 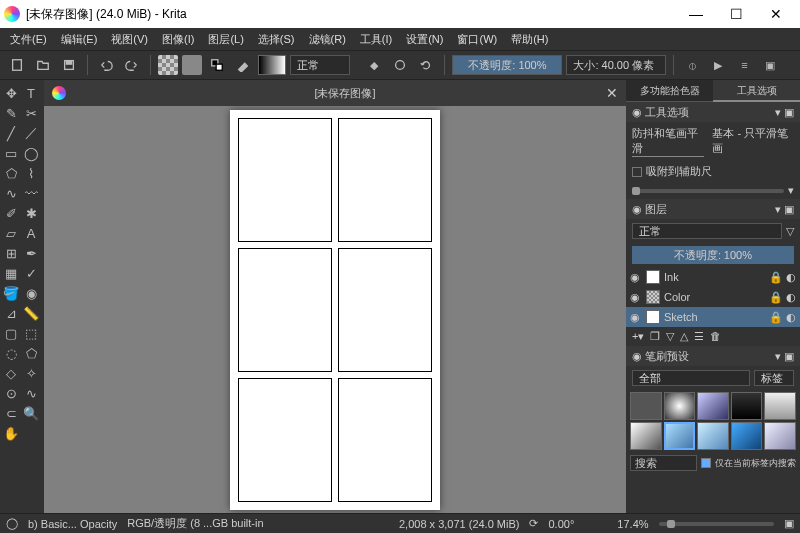 What do you see at coordinates (320, 65) in the screenshot?
I see `blend-mode-select: 正常` at bounding box center [320, 65].